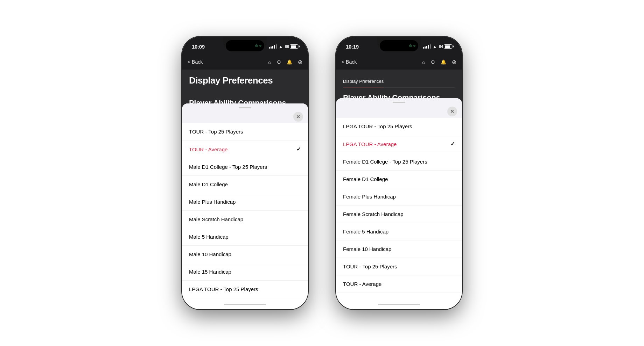 The width and height of the screenshot is (644, 346). I want to click on sheet-list-item: Male D1 College, so click(245, 185).